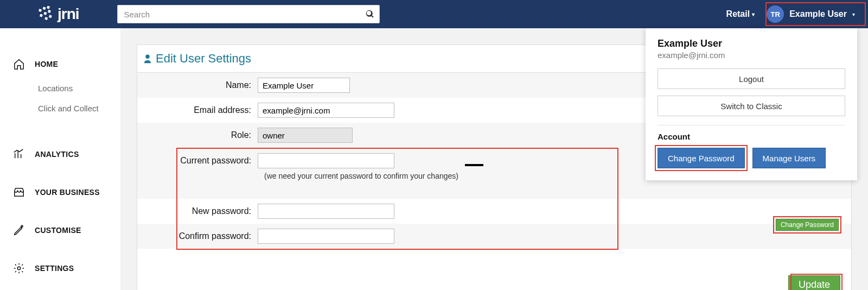 The height and width of the screenshot is (290, 868). What do you see at coordinates (68, 14) in the screenshot?
I see `brand-text: jrni` at bounding box center [68, 14].